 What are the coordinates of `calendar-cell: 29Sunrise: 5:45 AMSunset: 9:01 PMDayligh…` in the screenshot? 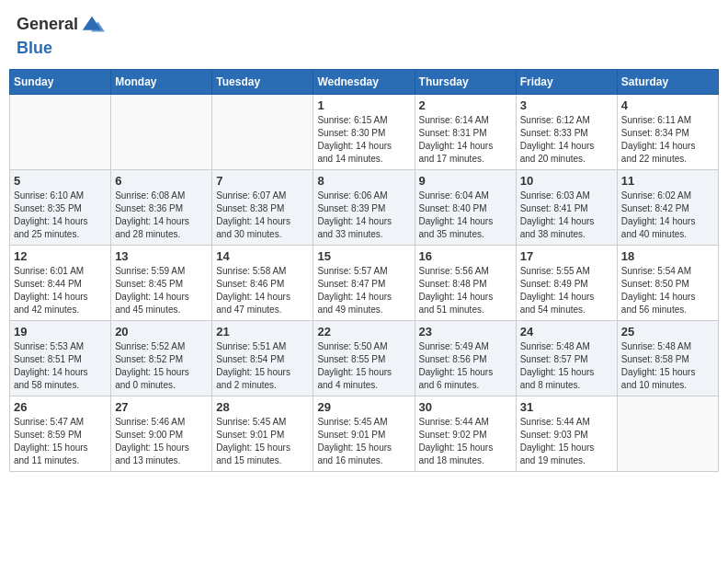 It's located at (364, 434).